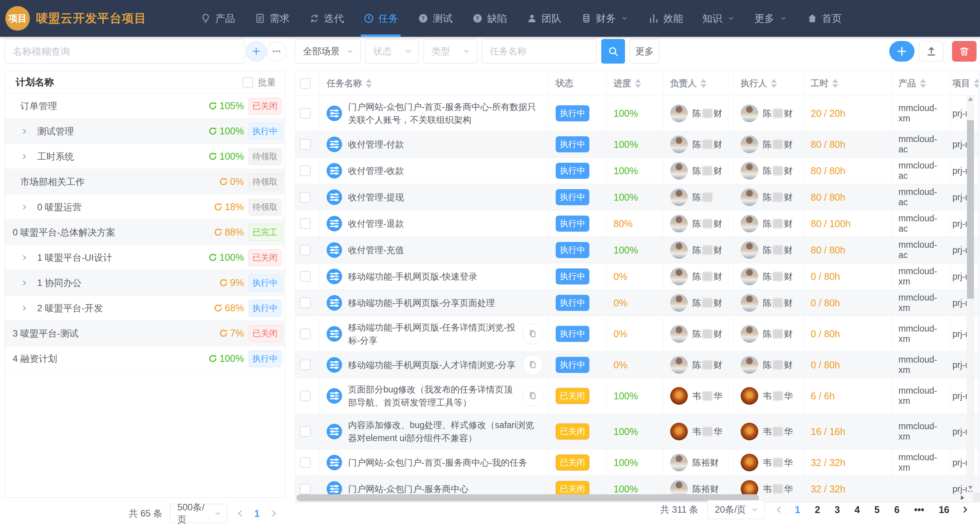 The height and width of the screenshot is (528, 980). What do you see at coordinates (434, 334) in the screenshot?
I see `task-name-cell: 移动端功能-手机网页版-任务详情页浏览-投标-分享` at bounding box center [434, 334].